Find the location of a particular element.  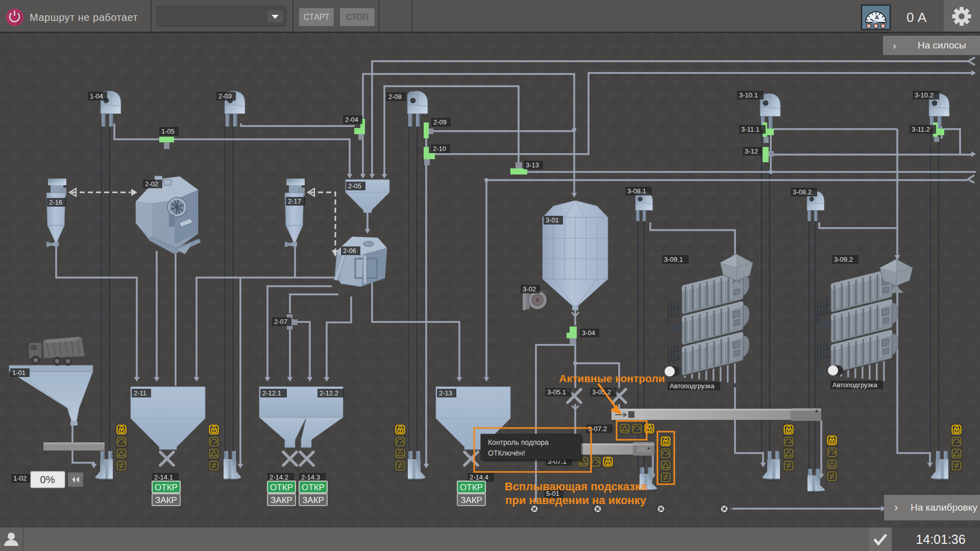

svg-text: 3-02 is located at coordinates (529, 289).